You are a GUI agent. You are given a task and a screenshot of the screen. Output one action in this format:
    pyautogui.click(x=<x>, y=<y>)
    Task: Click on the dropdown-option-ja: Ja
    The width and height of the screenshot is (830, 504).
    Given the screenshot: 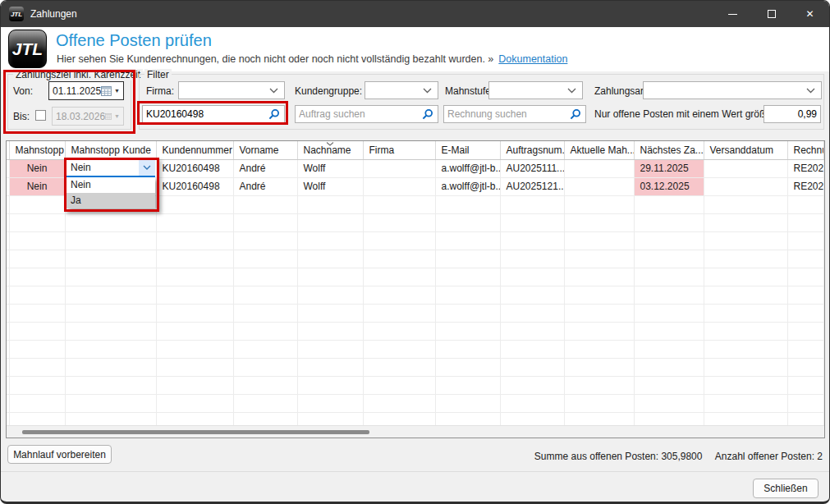 What is the action you would take?
    pyautogui.click(x=111, y=200)
    